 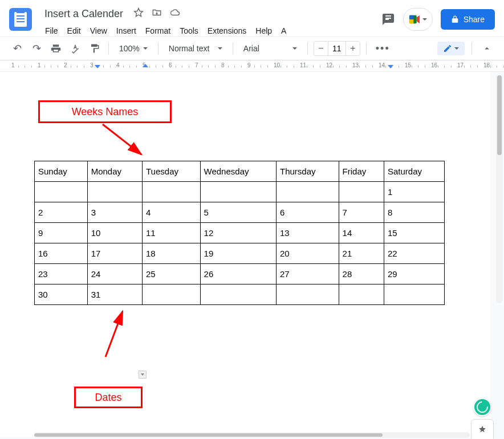 What do you see at coordinates (92, 65) in the screenshot?
I see `ruler-tick: 3` at bounding box center [92, 65].